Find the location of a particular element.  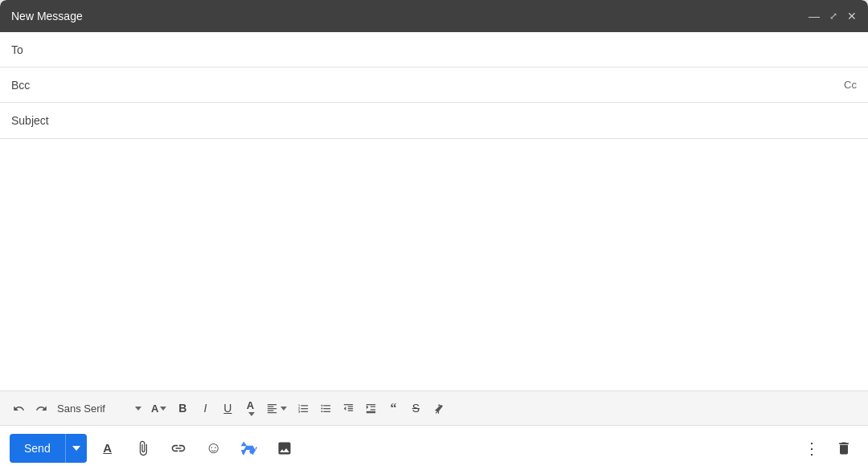

attach-file-button is located at coordinates (143, 448).